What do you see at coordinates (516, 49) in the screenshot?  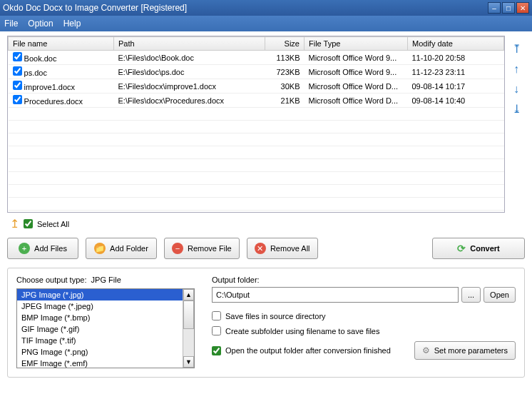 I see `move-top-icon: ⤒` at bounding box center [516, 49].